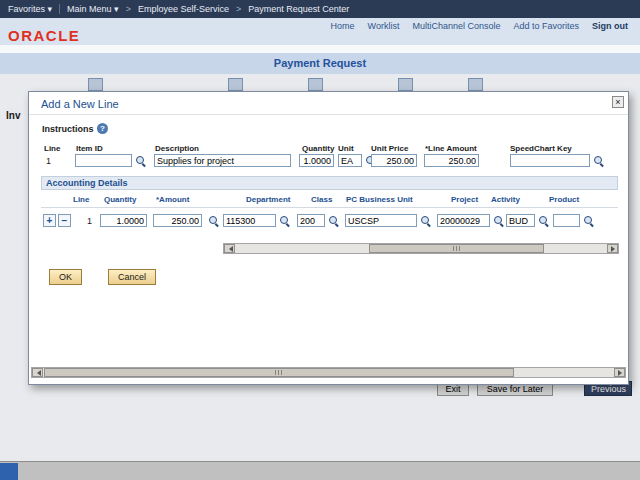  Describe the element at coordinates (464, 200) in the screenshot. I see `col-project: Project` at that location.